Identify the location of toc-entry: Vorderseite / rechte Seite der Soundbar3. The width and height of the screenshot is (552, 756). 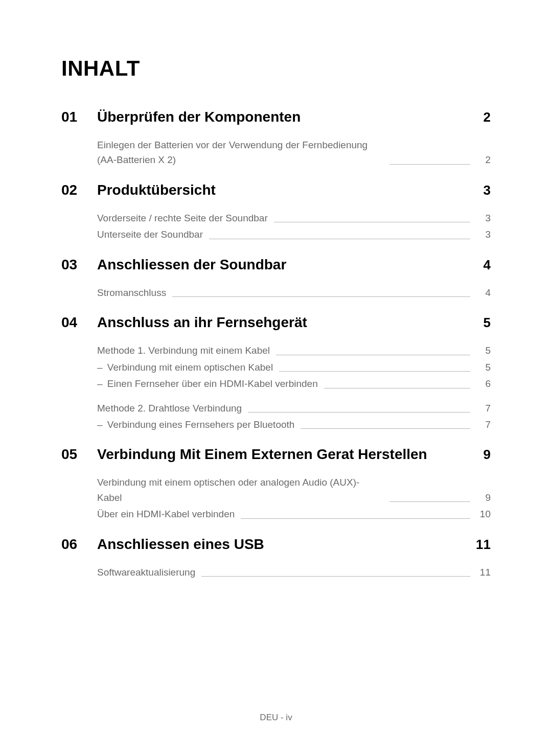
(294, 218).